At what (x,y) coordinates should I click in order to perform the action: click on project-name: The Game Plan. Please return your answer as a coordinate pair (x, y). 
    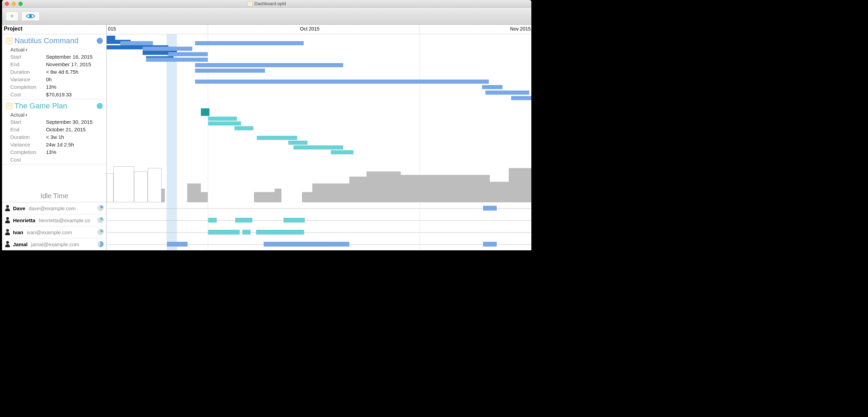
    Looking at the image, I should click on (41, 106).